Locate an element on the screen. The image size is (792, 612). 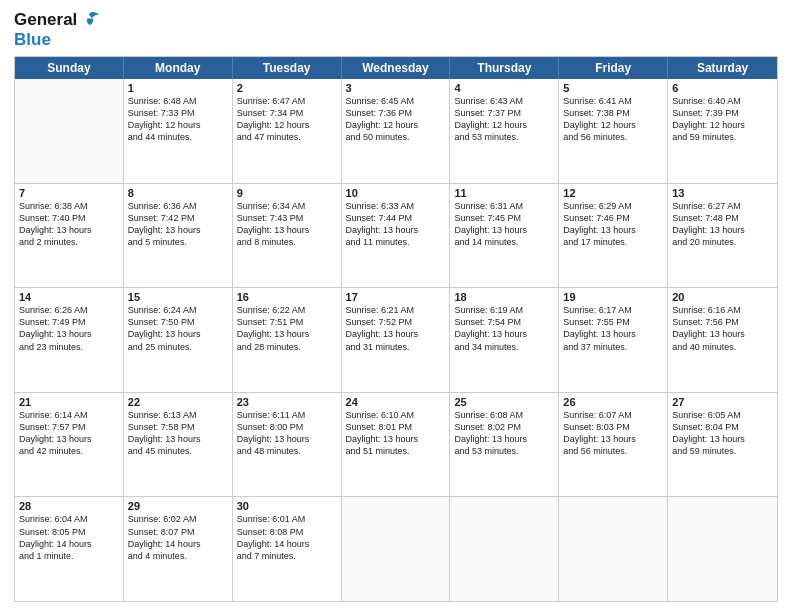
cell-info-line: and 40 minutes. is located at coordinates (722, 347).